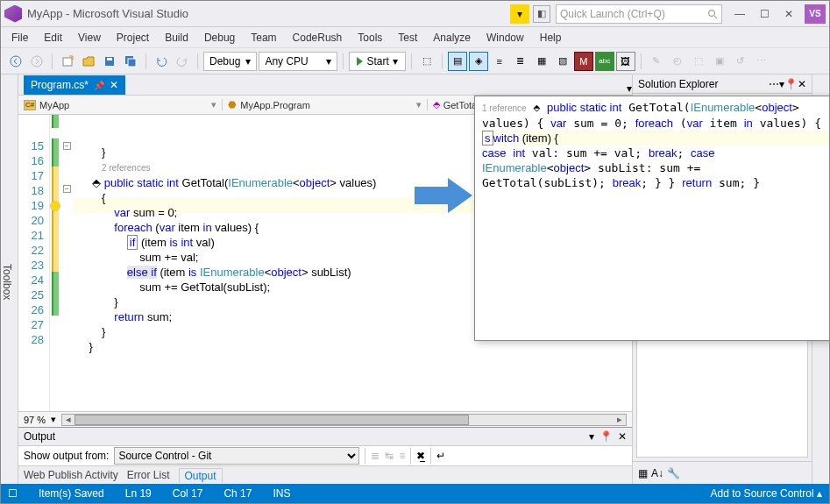 The width and height of the screenshot is (830, 504). Describe the element at coordinates (19, 38) in the screenshot. I see `menu-file: File` at that location.